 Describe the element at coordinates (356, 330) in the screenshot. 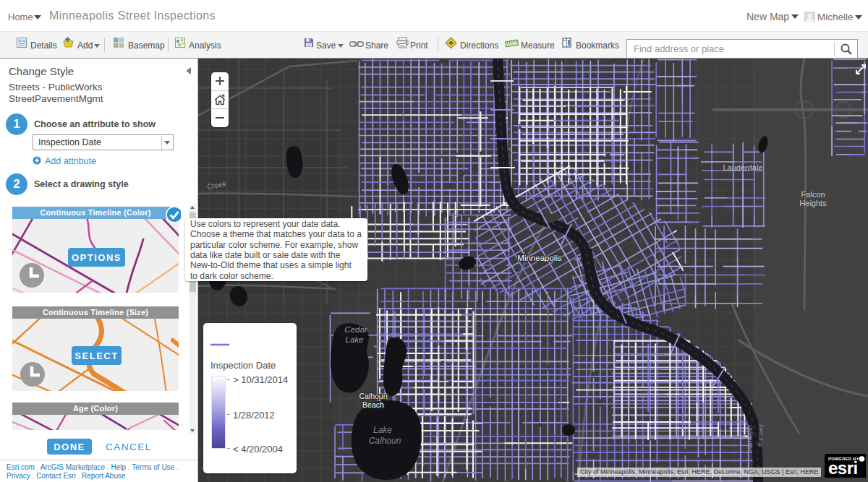

I see `svg-text: Cedar` at that location.